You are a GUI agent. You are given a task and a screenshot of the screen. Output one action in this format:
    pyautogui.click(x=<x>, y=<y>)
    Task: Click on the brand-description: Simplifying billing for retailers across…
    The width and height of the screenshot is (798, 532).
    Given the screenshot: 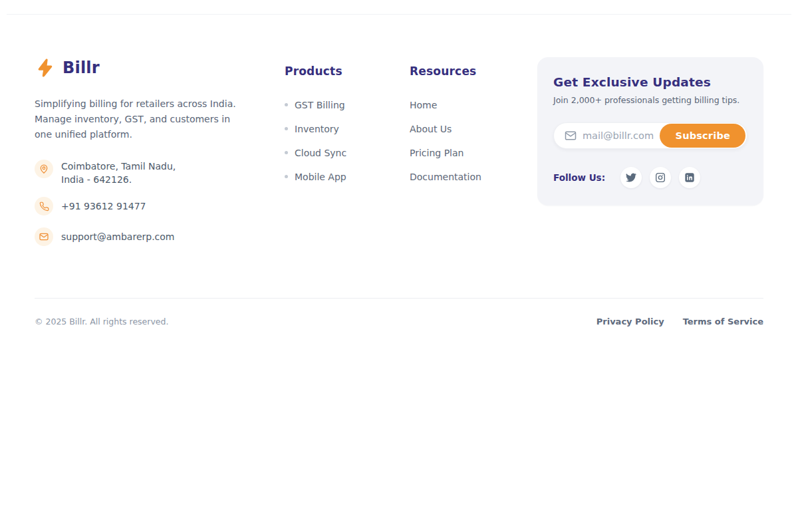 What is the action you would take?
    pyautogui.click(x=144, y=120)
    